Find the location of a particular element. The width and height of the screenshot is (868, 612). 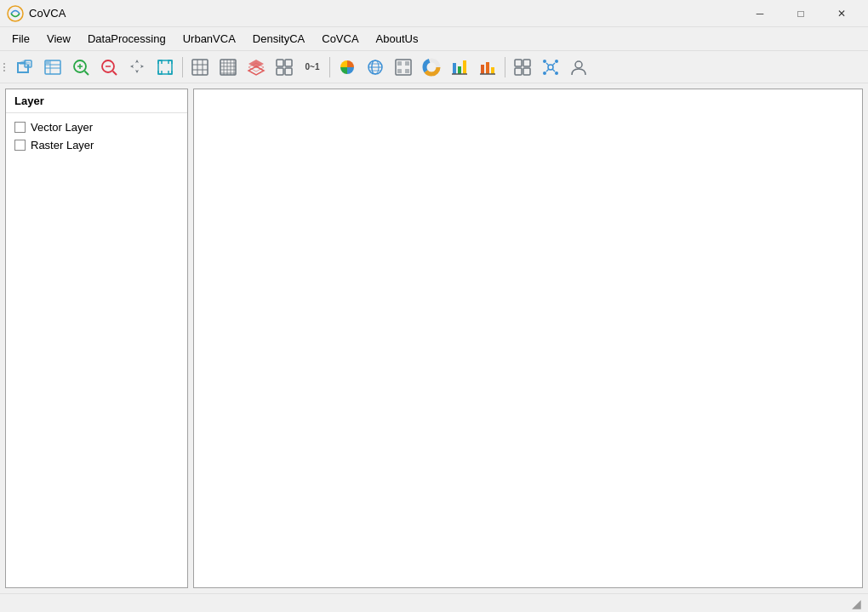

user-icon is located at coordinates (579, 67).